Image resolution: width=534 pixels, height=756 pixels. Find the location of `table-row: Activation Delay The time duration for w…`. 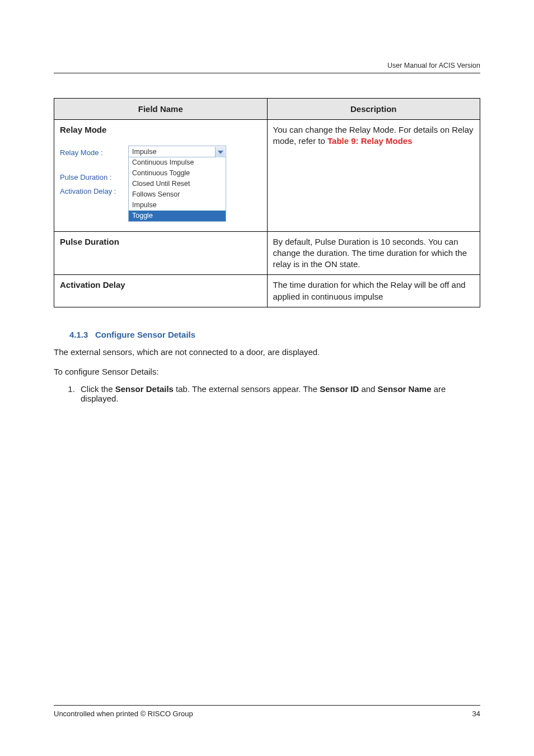

table-row: Activation Delay The time duration for w… is located at coordinates (268, 291).